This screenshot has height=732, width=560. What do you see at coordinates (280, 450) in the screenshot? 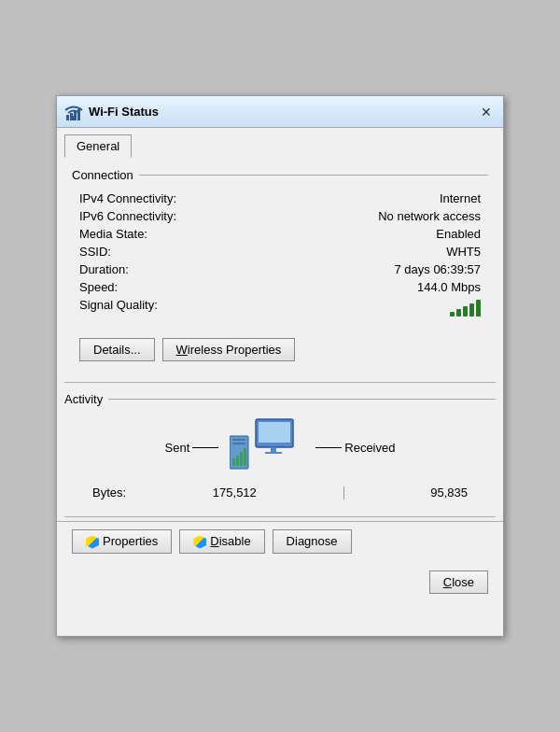
I see `activity-section: Activity Sent` at bounding box center [280, 450].